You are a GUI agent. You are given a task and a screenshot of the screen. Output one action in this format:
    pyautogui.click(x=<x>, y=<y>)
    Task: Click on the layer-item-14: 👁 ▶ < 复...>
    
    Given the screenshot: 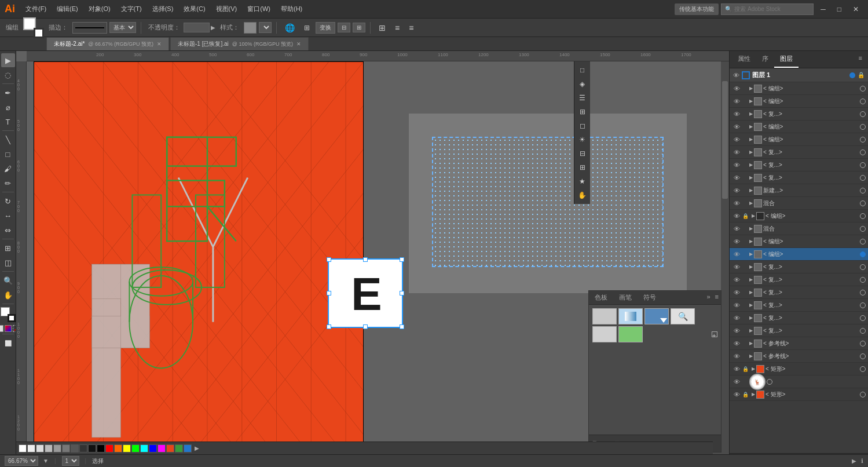 What is the action you would take?
    pyautogui.click(x=799, y=267)
    